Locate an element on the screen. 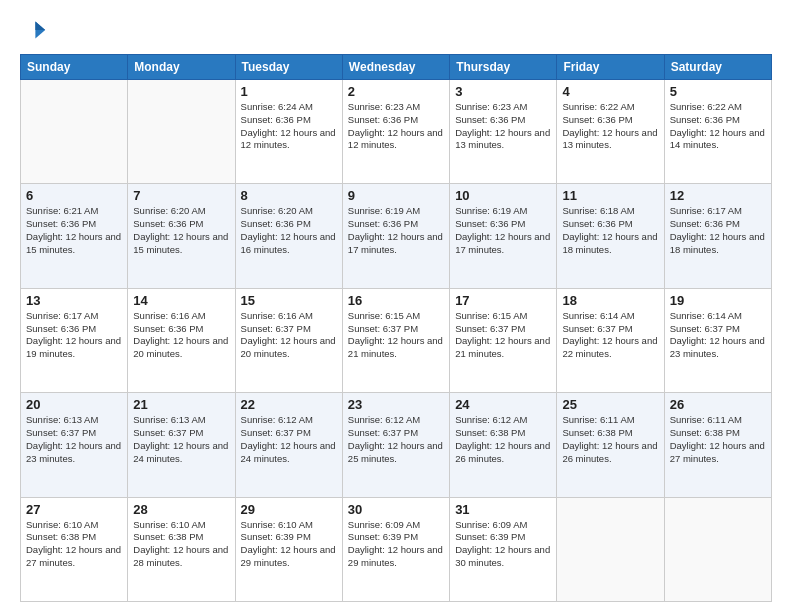 The width and height of the screenshot is (792, 612). day-number: 14 is located at coordinates (181, 300).